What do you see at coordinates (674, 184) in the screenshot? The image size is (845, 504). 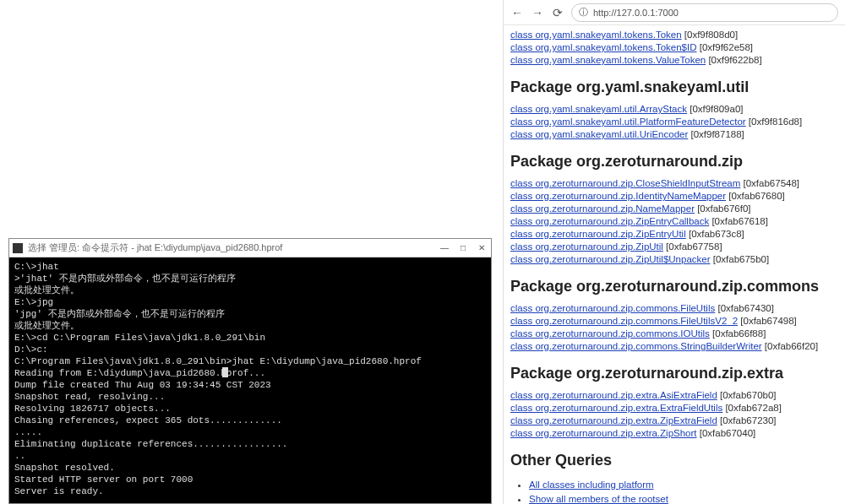 I see `class-line: class org.zeroturnaround.zip.CloseShield…` at bounding box center [674, 184].